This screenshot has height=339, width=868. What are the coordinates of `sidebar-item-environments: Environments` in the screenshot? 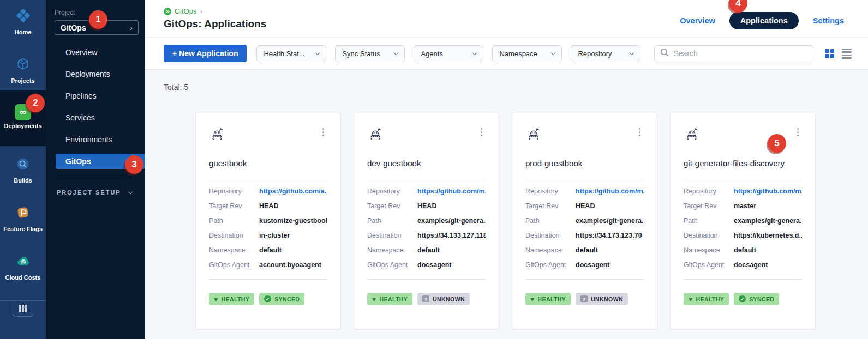 It's located at (95, 140).